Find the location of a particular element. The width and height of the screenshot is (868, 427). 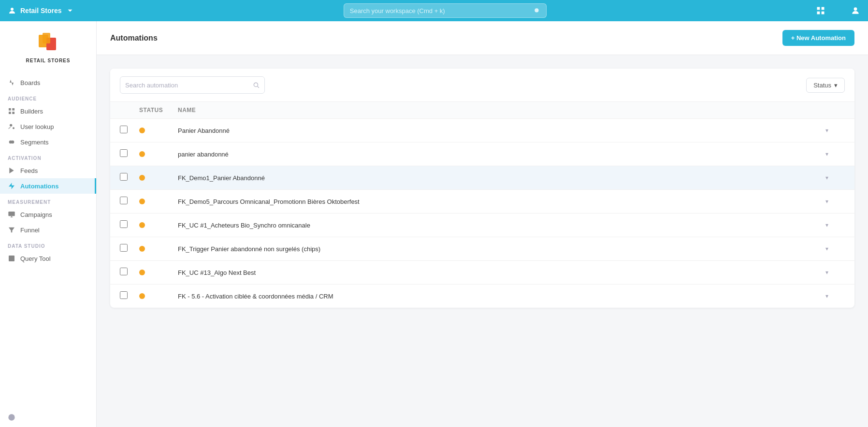

table-row: FK_UC #13_Algo Next Best ▾ is located at coordinates (482, 272).